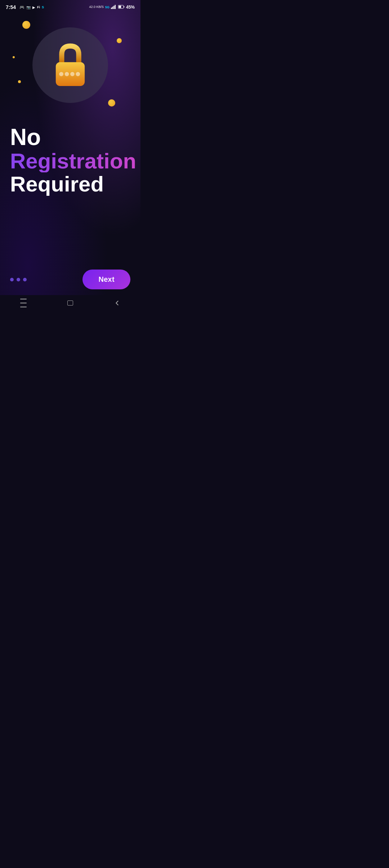  What do you see at coordinates (73, 161) in the screenshot?
I see `headline-line2: Registration` at bounding box center [73, 161].